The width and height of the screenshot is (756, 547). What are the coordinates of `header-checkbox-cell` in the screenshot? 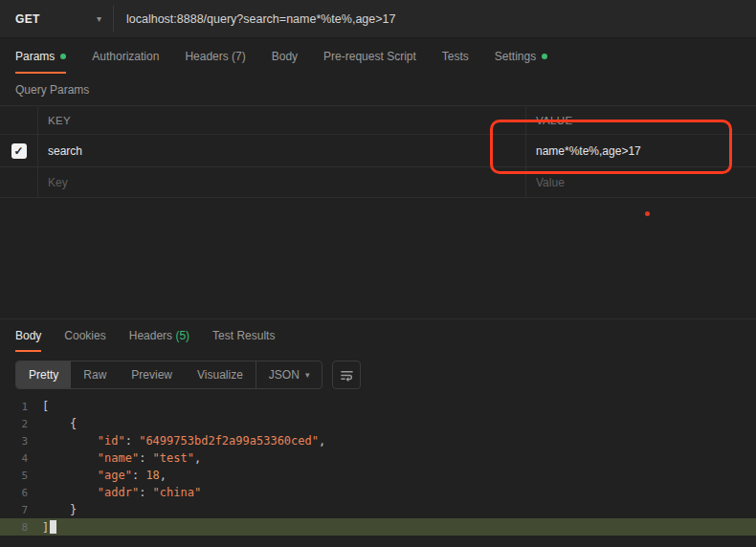 It's located at (19, 120).